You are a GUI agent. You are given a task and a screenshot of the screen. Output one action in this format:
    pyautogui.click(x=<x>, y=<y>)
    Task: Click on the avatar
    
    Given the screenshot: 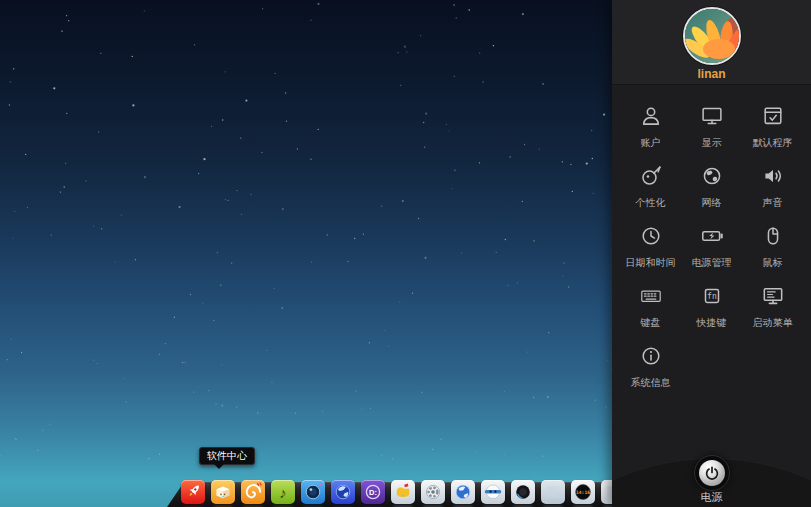 What is the action you would take?
    pyautogui.click(x=712, y=36)
    